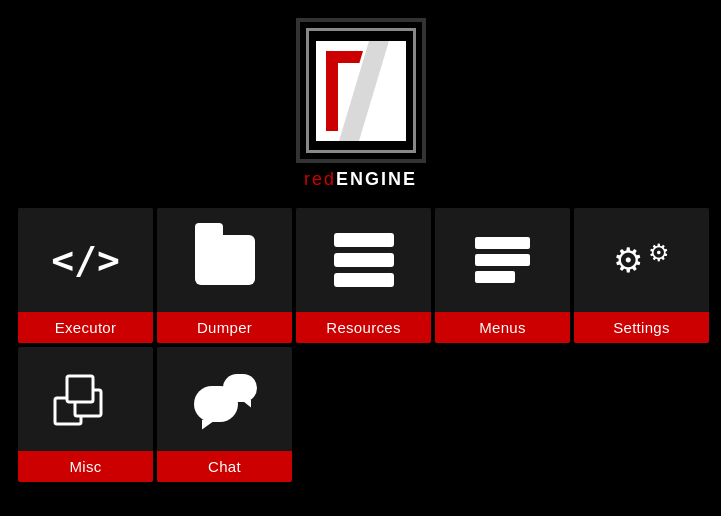  Describe the element at coordinates (240, 388) in the screenshot. I see `bubble-small` at that location.